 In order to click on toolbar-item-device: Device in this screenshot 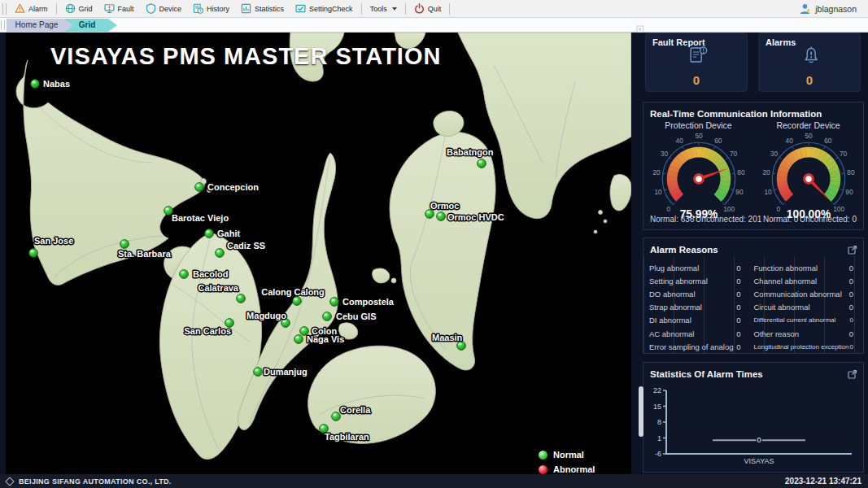, I will do `click(164, 9)`.